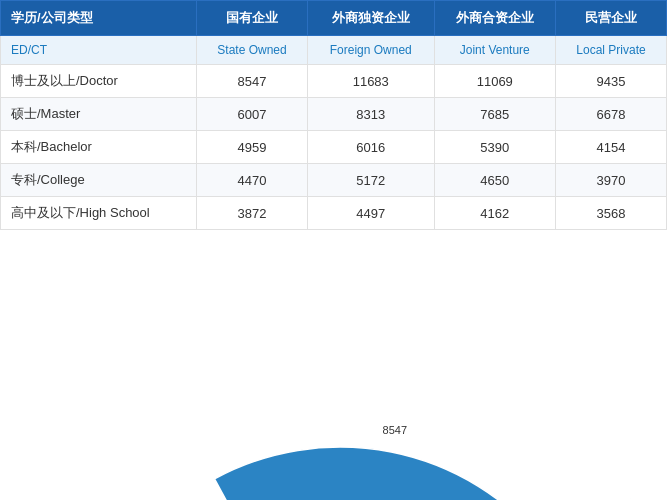 The width and height of the screenshot is (667, 500). I want to click on cell-r0-c0: 8547, so click(252, 82).